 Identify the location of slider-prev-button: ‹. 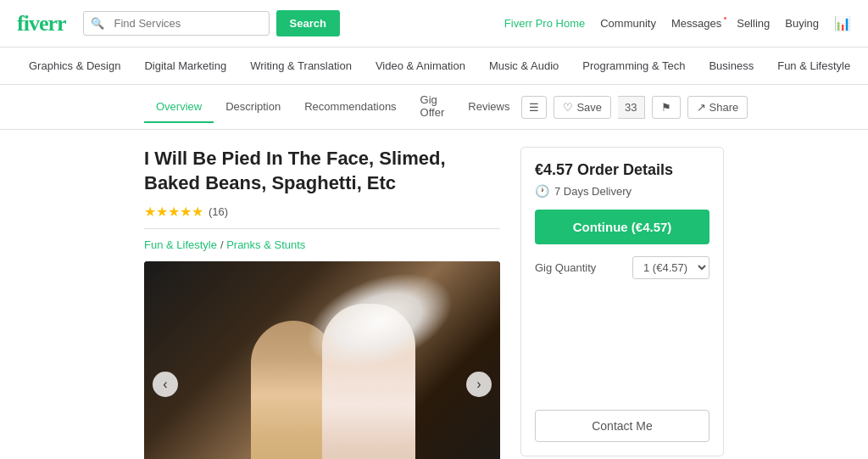
(165, 384).